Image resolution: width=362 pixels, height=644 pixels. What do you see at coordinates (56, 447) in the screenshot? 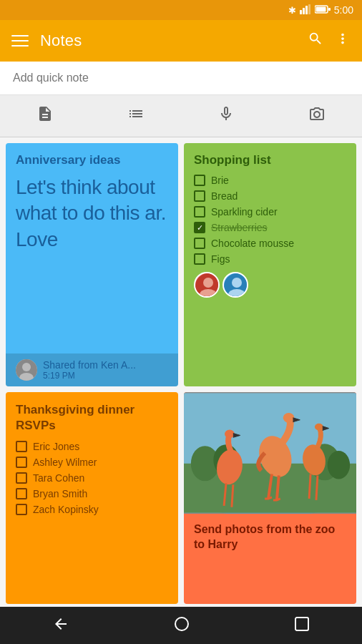
I see `item-text-eric: Eric Jones` at bounding box center [56, 447].